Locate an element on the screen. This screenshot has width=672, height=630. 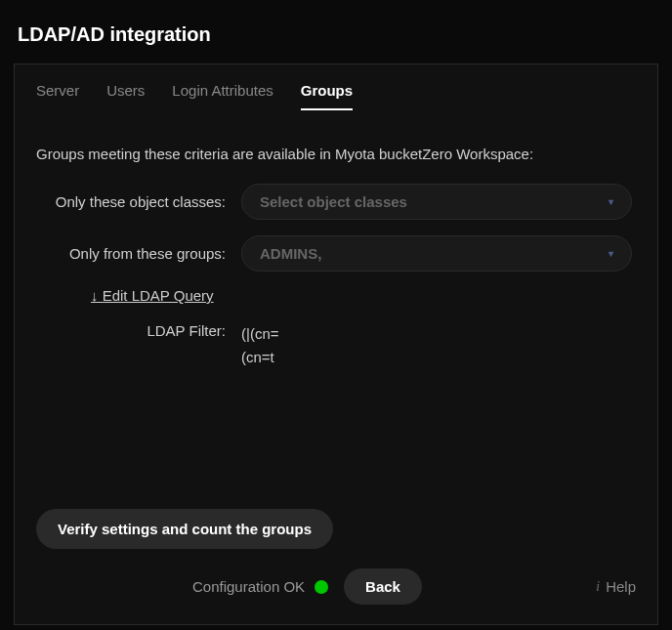
ldap-filter-value: (|(cn= (cn=t is located at coordinates (260, 346).